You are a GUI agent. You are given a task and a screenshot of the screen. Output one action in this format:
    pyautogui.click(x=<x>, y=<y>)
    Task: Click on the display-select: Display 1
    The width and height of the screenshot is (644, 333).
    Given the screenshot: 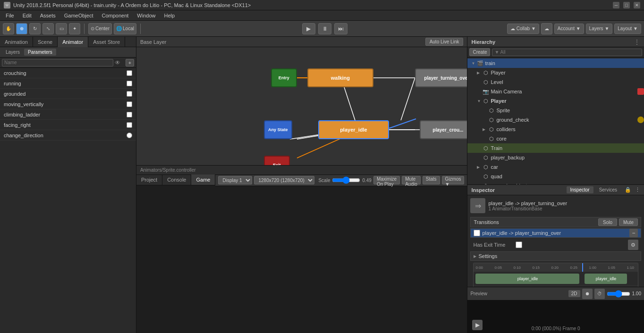 What is the action you would take?
    pyautogui.click(x=235, y=180)
    